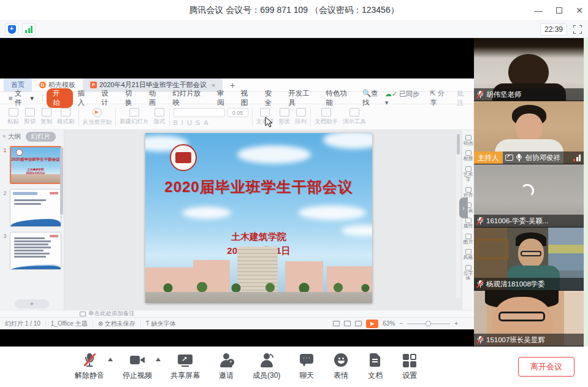 The image size is (588, 387). What do you see at coordinates (456, 324) in the screenshot?
I see `zoom-in-button: +` at bounding box center [456, 324].